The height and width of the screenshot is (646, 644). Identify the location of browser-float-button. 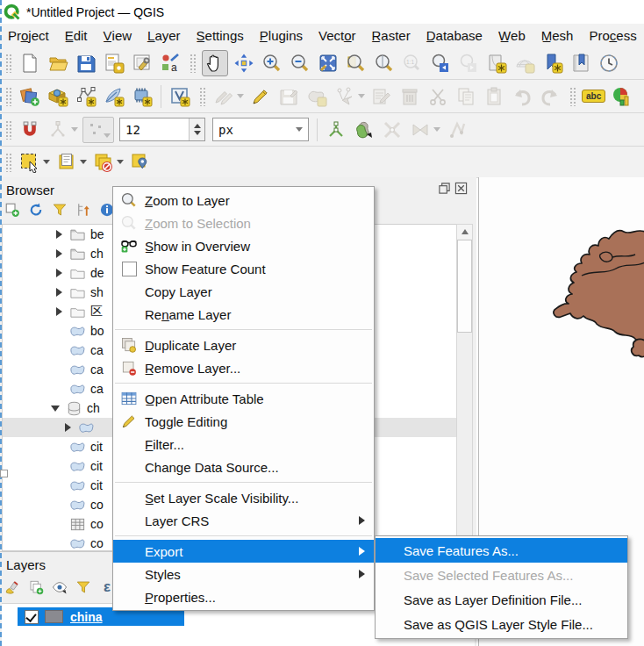
(444, 190).